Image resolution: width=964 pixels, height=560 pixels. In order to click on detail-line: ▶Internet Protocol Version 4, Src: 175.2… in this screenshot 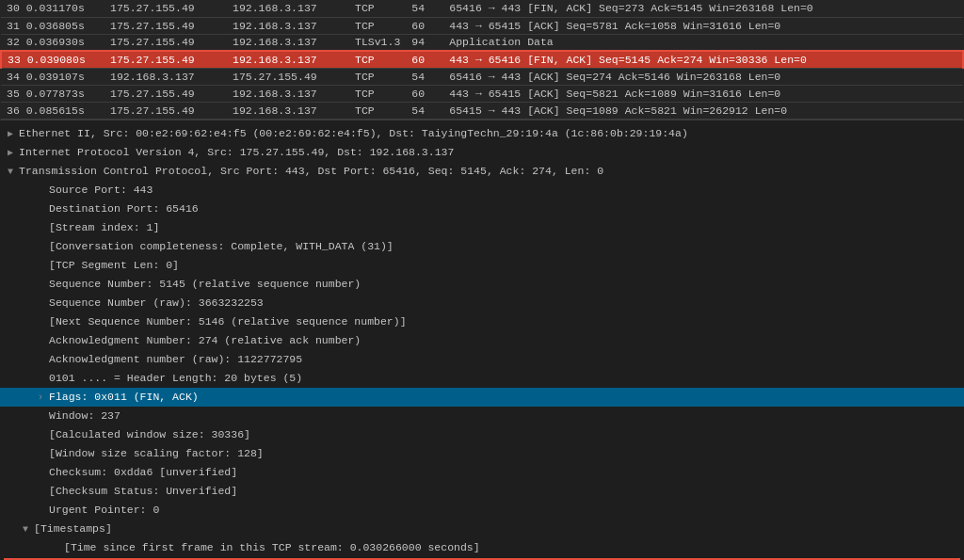, I will do `click(482, 152)`.